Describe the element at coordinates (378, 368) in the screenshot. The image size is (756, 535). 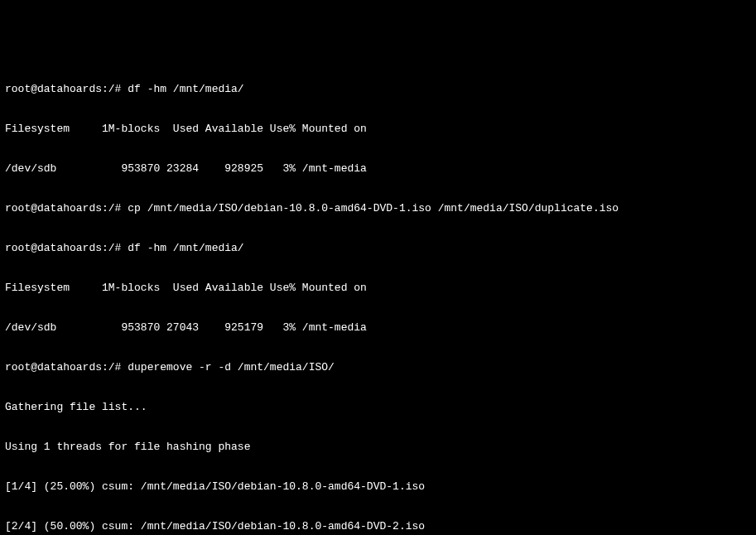
I see `terminal-line: root@datahoards:/# duperemove -r -d /mnt…` at that location.